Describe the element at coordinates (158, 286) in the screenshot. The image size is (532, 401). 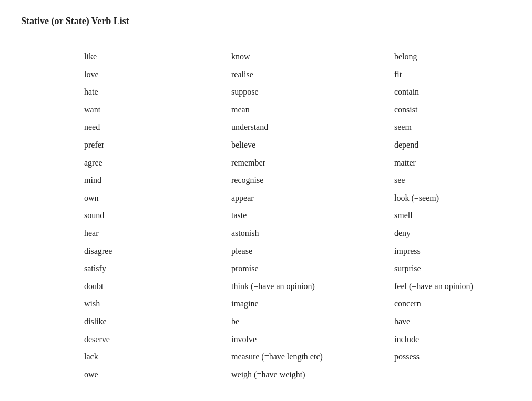
I see `list-item: doubt` at that location.